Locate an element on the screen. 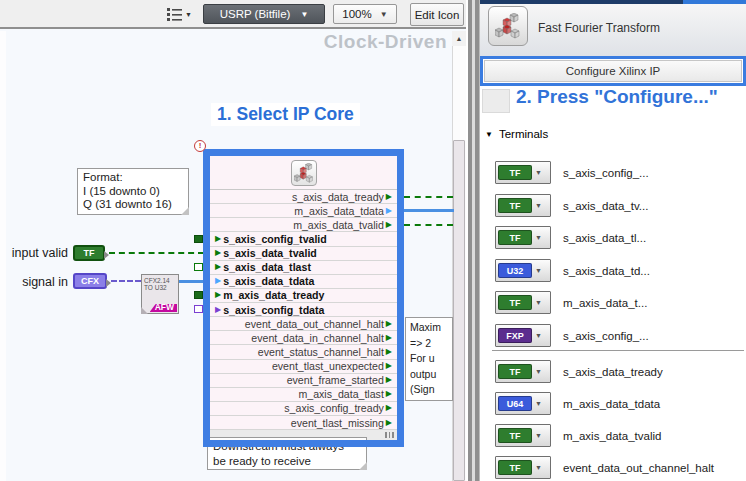  fft-icon-button is located at coordinates (508, 26).